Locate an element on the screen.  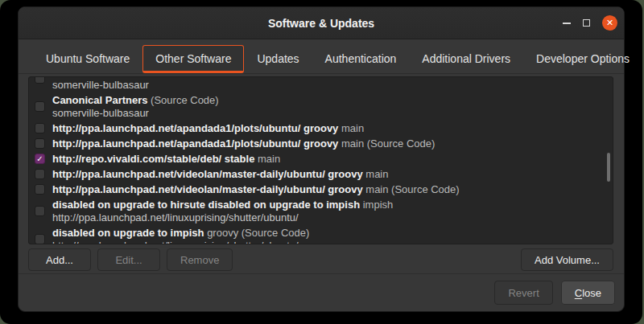
tab-updates: Updates is located at coordinates (278, 59).